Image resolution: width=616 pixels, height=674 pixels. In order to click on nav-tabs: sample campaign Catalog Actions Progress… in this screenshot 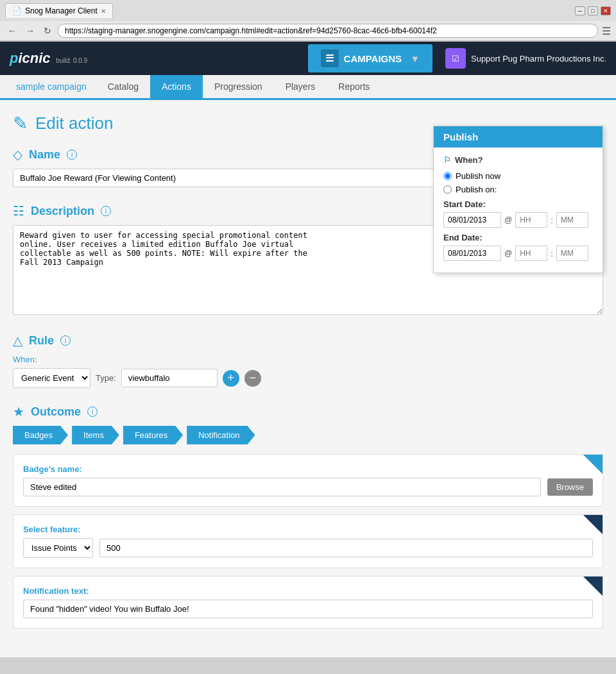, I will do `click(308, 87)`.